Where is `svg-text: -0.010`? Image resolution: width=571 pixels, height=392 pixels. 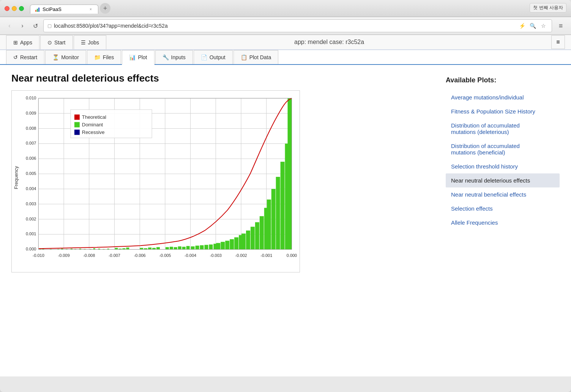 svg-text: -0.010 is located at coordinates (39, 255).